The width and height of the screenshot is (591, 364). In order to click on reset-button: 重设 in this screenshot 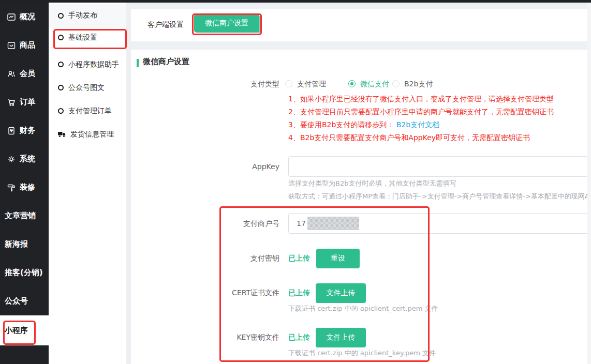, I will do `click(338, 259)`.